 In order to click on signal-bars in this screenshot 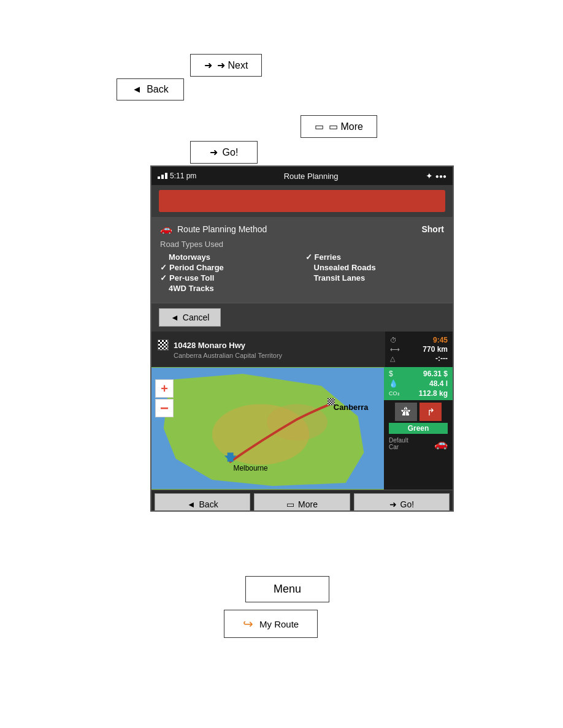, I will do `click(163, 176)`.